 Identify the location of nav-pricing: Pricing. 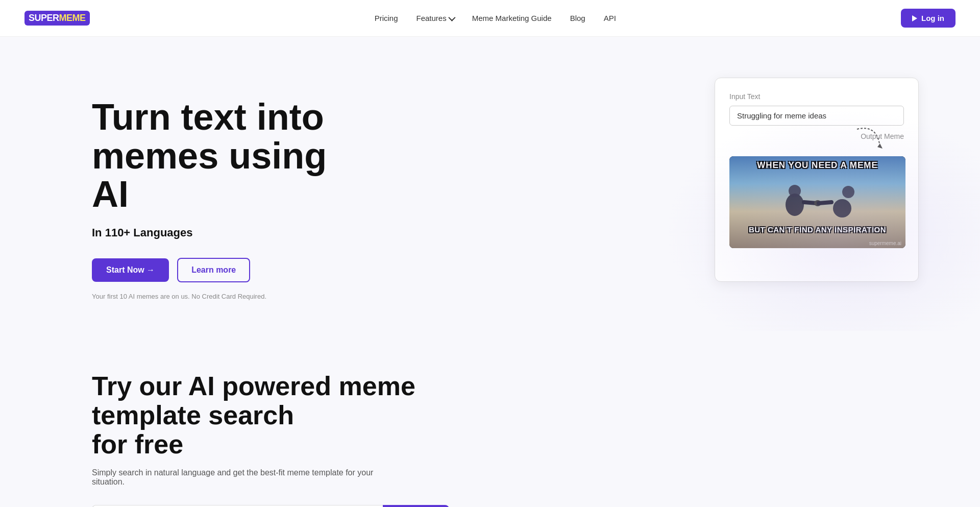
(386, 18).